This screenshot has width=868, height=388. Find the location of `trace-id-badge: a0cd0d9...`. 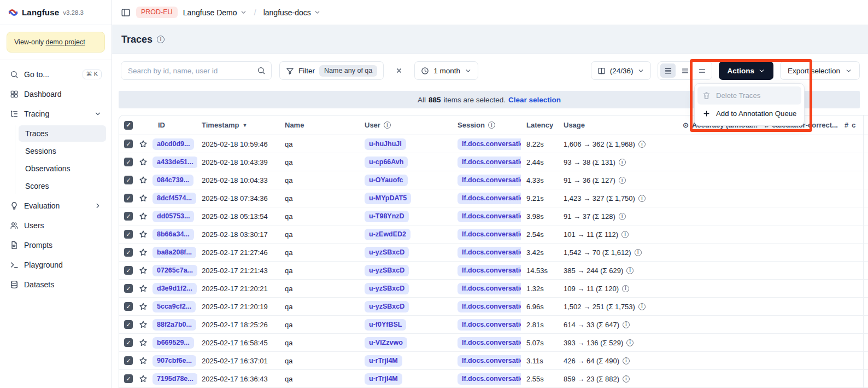

trace-id-badge: a0cd0d9... is located at coordinates (173, 144).